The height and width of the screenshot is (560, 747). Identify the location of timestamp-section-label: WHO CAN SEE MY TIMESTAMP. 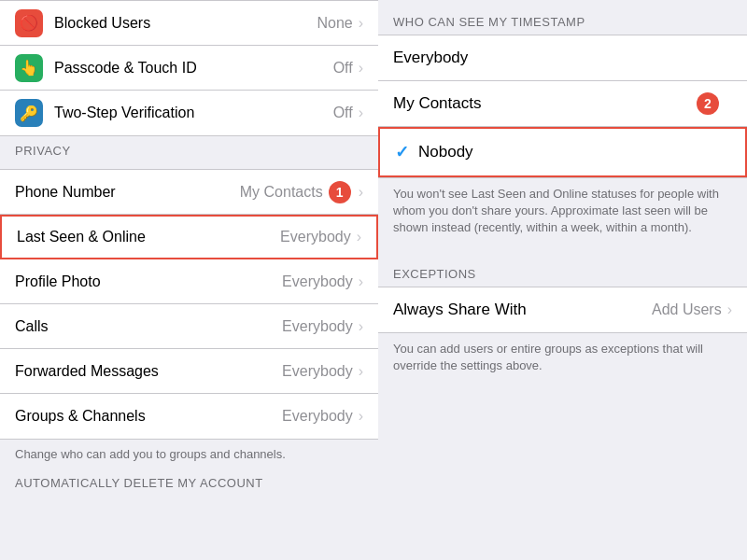
(562, 17).